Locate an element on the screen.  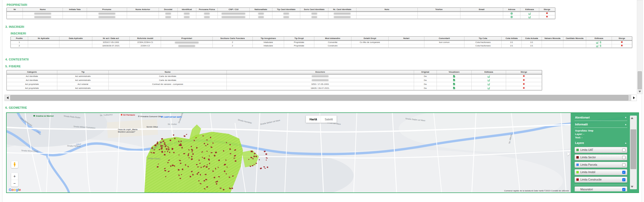
table-row: 13253/17-05-199322304,22304-C12Intabular… is located at coordinates (321, 42).